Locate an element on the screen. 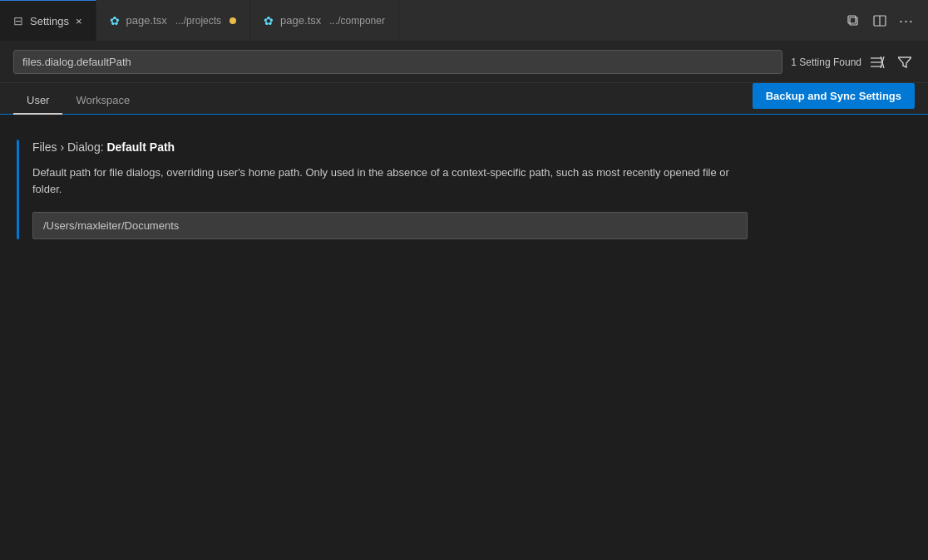 The width and height of the screenshot is (928, 560). tab-actions: ··· is located at coordinates (880, 21).